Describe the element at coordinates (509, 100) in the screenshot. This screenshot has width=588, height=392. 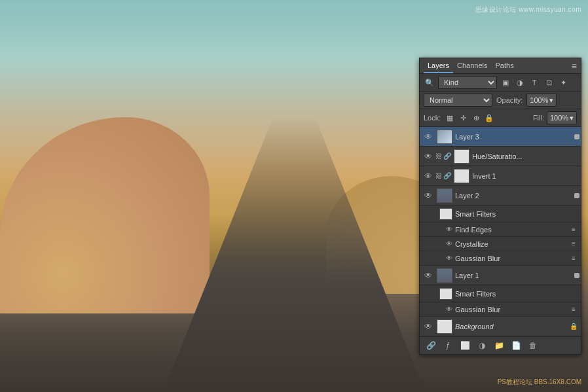
I see `opacity-label: Opacity:` at that location.